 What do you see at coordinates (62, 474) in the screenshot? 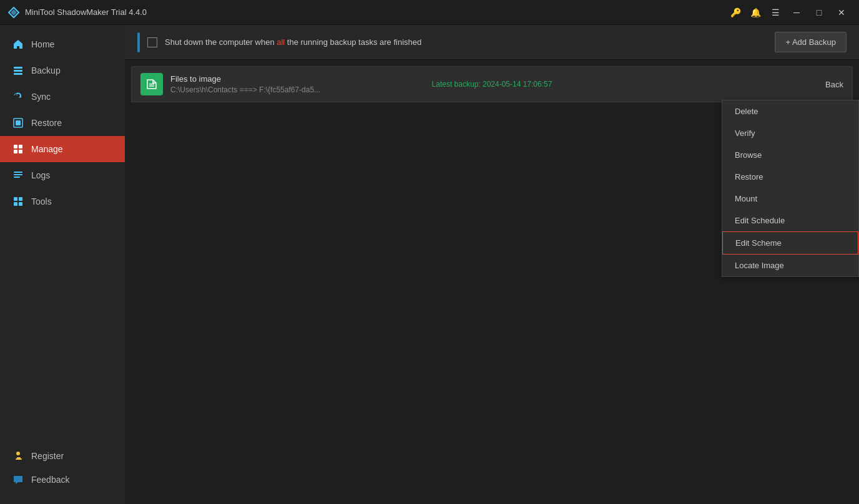
I see `sidebar-bottom: Register Feedback` at bounding box center [62, 474].